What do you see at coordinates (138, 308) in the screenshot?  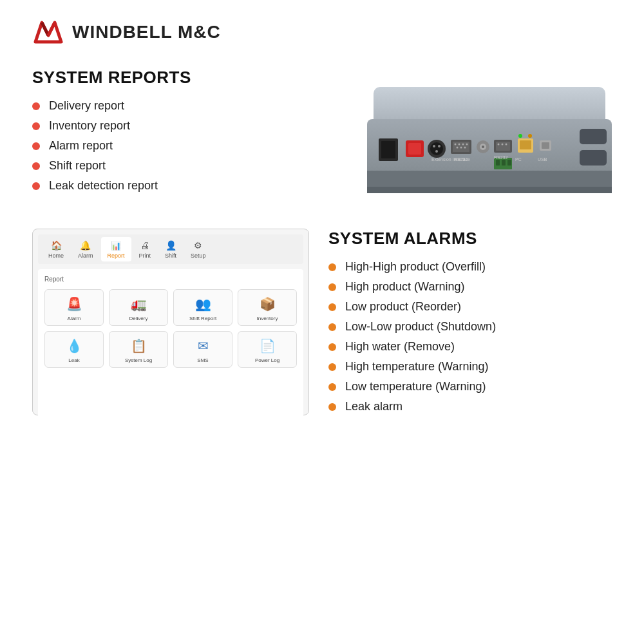 I see `ui-delivery-button: 🚛 Delivery` at bounding box center [138, 308].